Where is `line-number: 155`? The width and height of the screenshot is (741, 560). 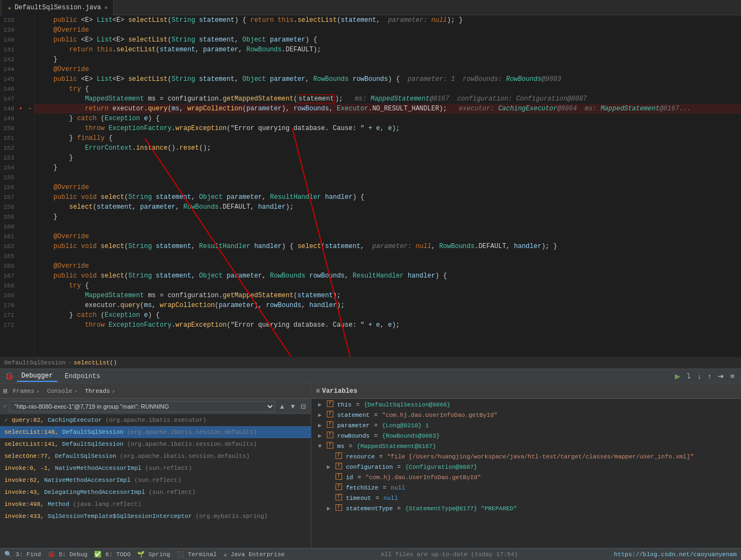 line-number: 155 is located at coordinates (8, 178).